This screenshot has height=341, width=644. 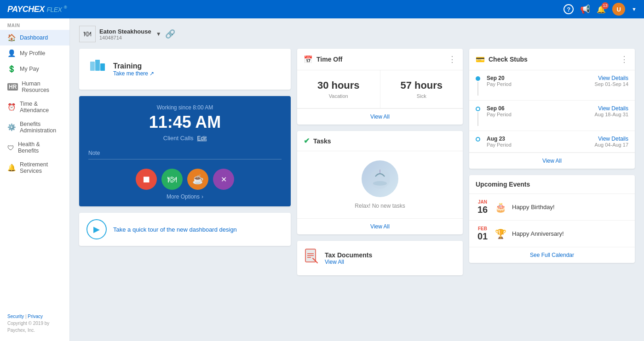 I want to click on paystub-view-0: View Details, so click(x=613, y=78).